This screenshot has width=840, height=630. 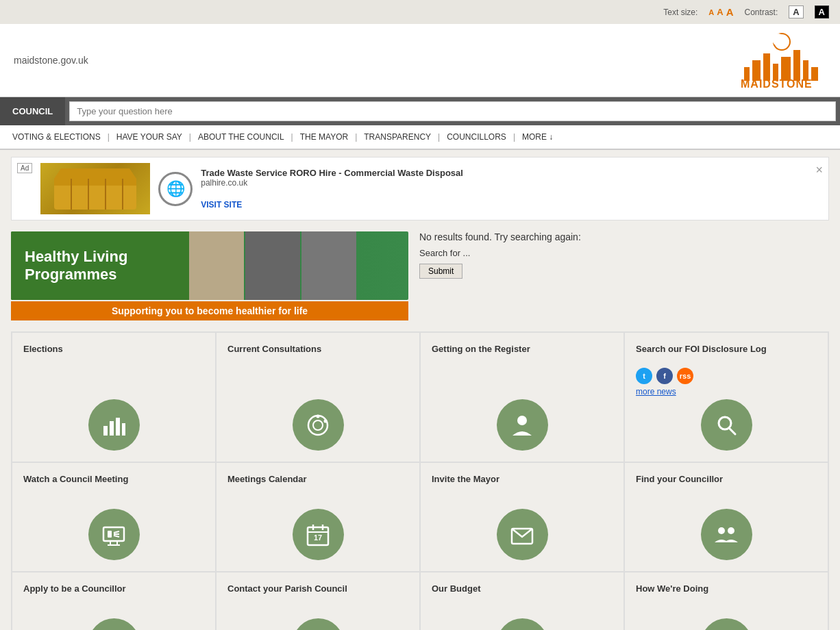 What do you see at coordinates (624, 253) in the screenshot?
I see `search-for-label: Search for ...` at bounding box center [624, 253].